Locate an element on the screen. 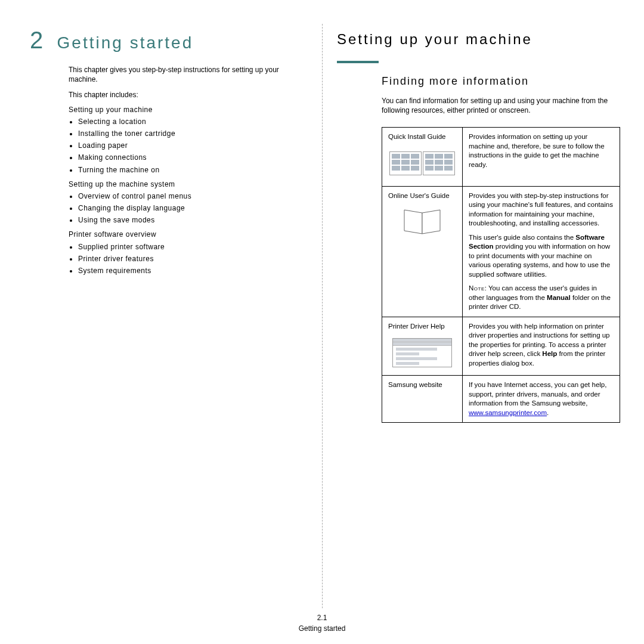  table-row: Quick Install Guide Provides information… is located at coordinates (501, 157).